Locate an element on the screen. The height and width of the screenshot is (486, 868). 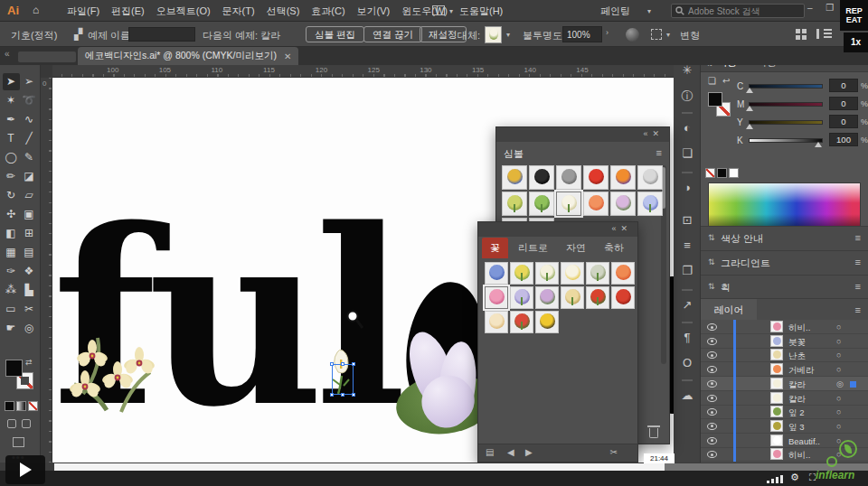
panel-header-1: ⇅그라디언트≡ is located at coordinates (785, 262).